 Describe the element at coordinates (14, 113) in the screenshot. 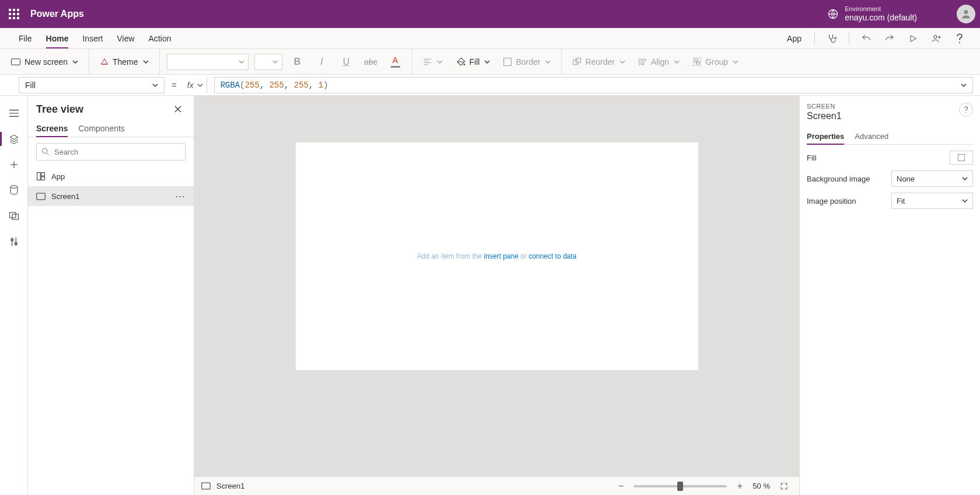

I see `hamburger-icon` at that location.